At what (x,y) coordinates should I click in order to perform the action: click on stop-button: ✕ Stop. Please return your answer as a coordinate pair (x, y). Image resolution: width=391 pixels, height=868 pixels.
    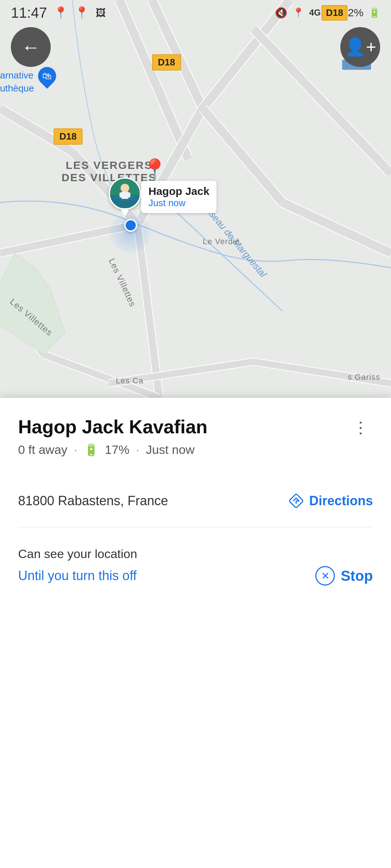
    Looking at the image, I should click on (344, 576).